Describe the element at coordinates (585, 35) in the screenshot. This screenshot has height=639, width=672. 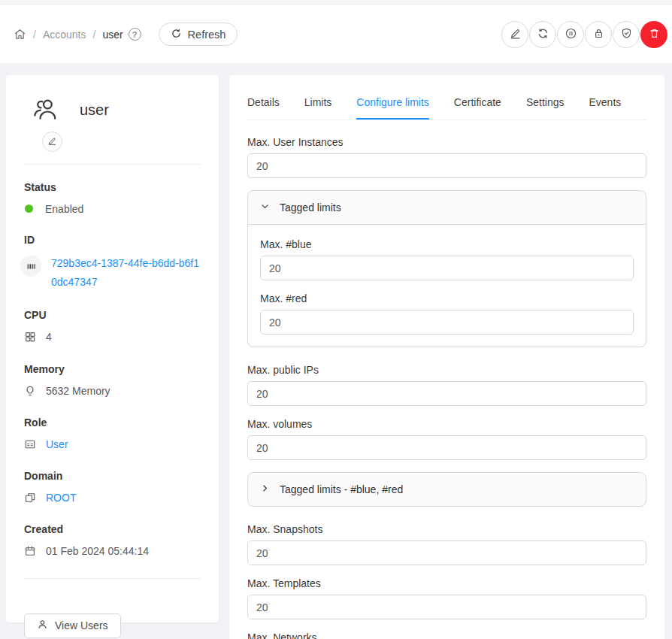
I see `header-actions` at that location.